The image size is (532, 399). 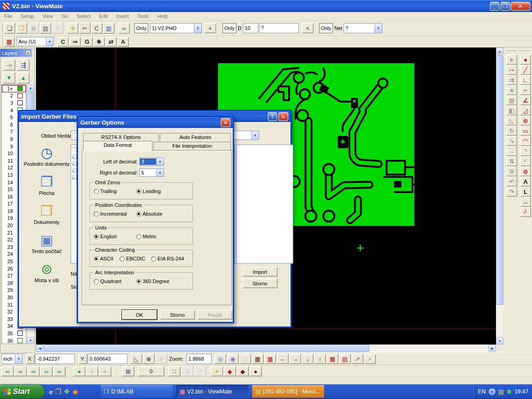 I want to click on metric-radio, so click(x=139, y=236).